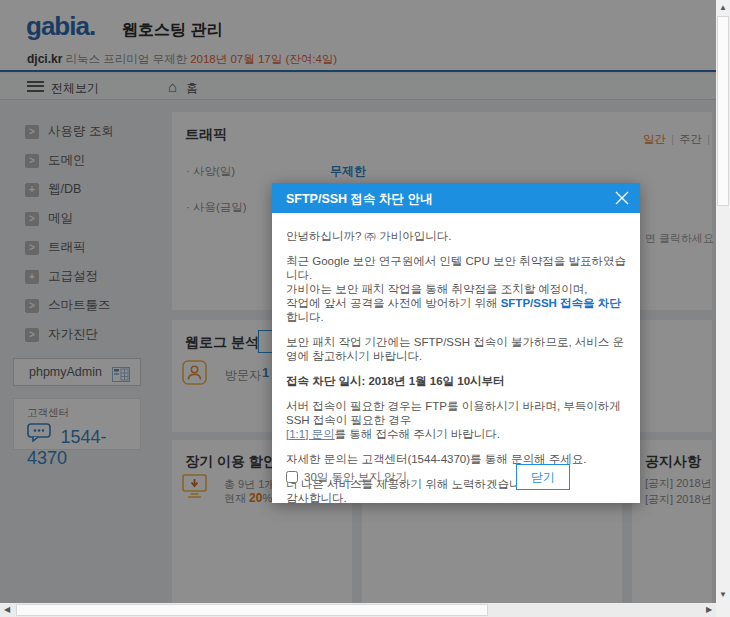 This screenshot has height=617, width=730. What do you see at coordinates (358, 610) in the screenshot?
I see `horizontal-scrollbar: ◀ ▶` at bounding box center [358, 610].